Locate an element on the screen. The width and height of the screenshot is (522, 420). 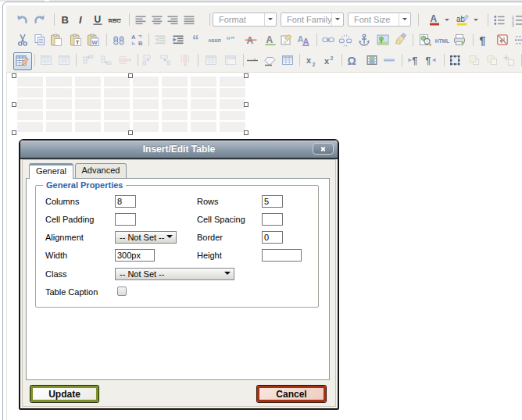
underline-button: U is located at coordinates (98, 20).